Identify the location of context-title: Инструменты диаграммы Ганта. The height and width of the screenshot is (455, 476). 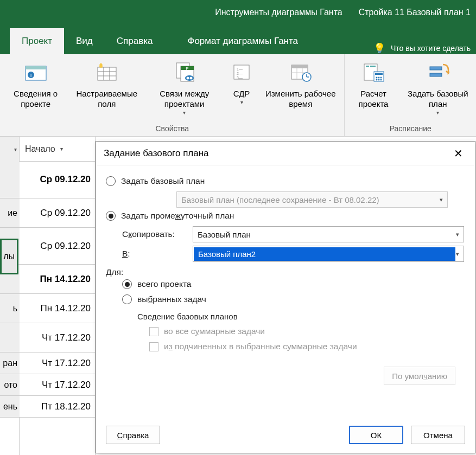
(279, 12).